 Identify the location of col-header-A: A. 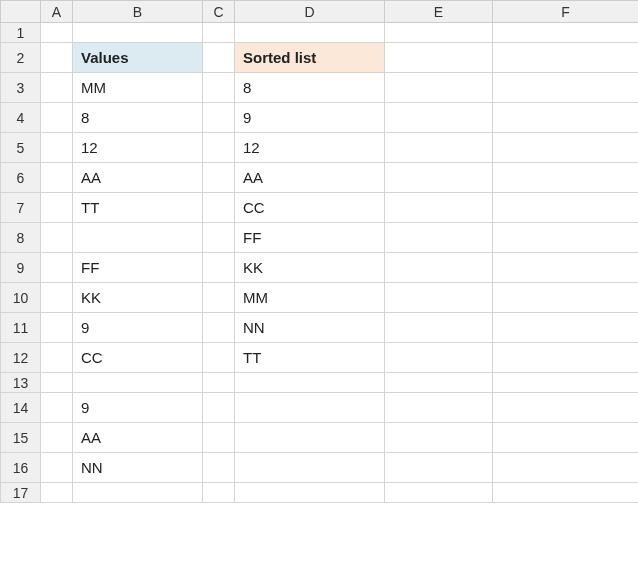
(57, 12).